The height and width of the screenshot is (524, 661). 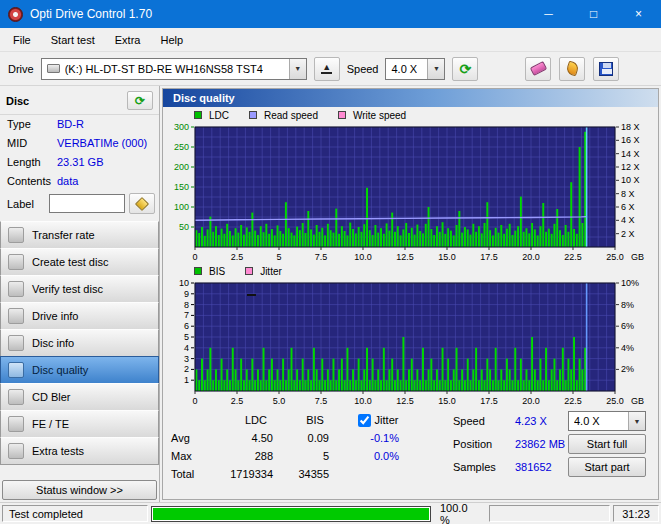 I want to click on eject-button: ▲, so click(x=327, y=69).